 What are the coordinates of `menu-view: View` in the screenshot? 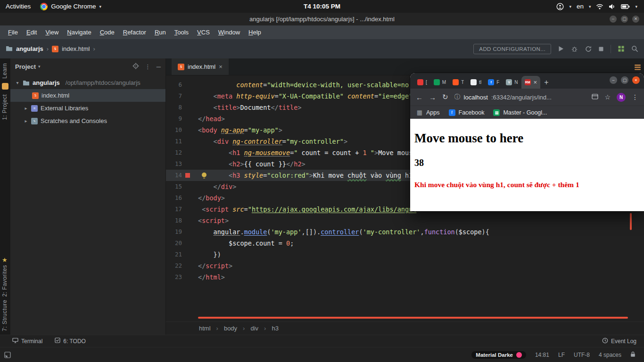 It's located at (52, 32).